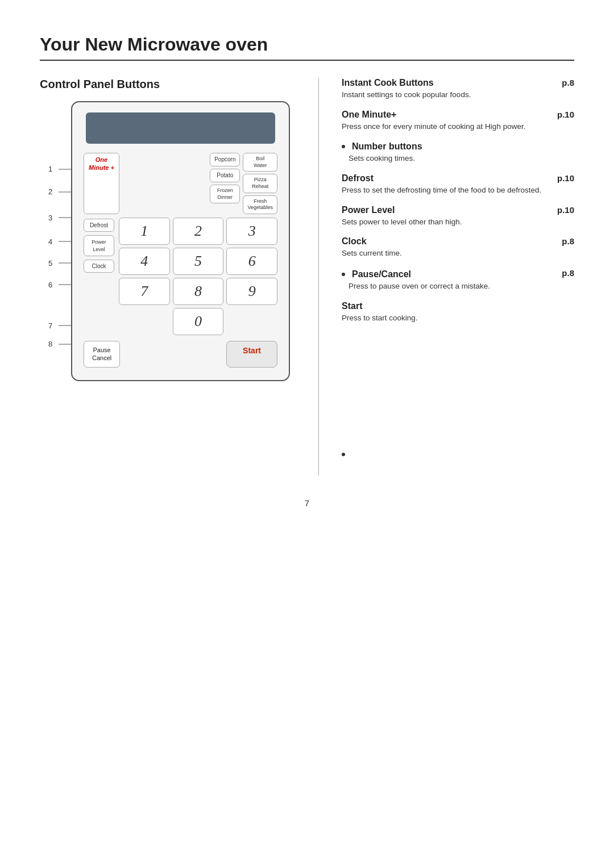 This screenshot has width=614, height=868. I want to click on page-title: Your New Microwave oven, so click(307, 48).